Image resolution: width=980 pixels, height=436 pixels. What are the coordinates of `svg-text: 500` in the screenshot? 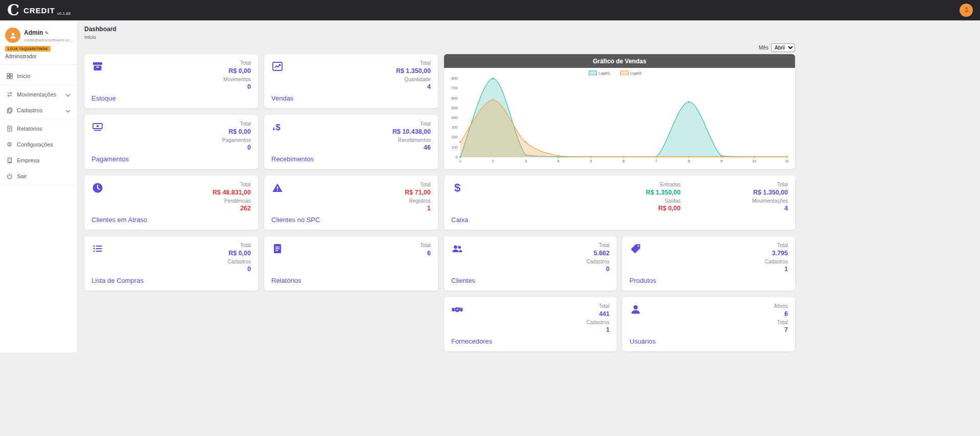 It's located at (454, 108).